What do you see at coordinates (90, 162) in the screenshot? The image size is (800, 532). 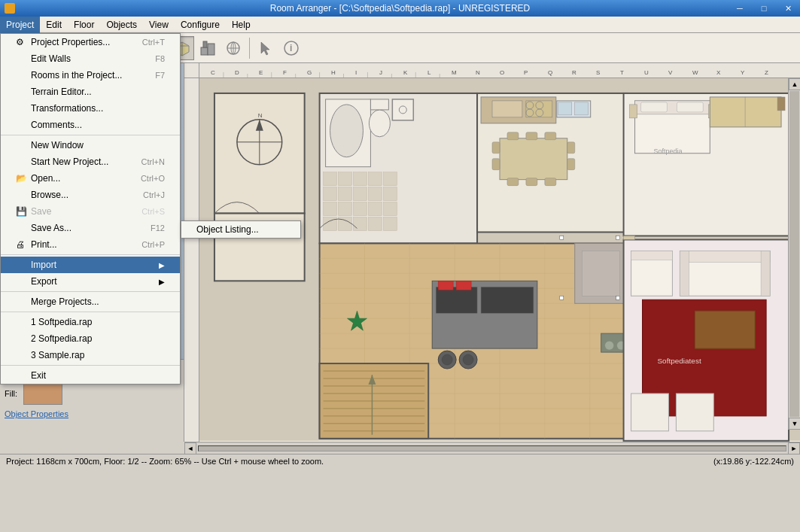 I see `menu-start-new-project: Start New Project... Ctrl+N` at bounding box center [90, 162].